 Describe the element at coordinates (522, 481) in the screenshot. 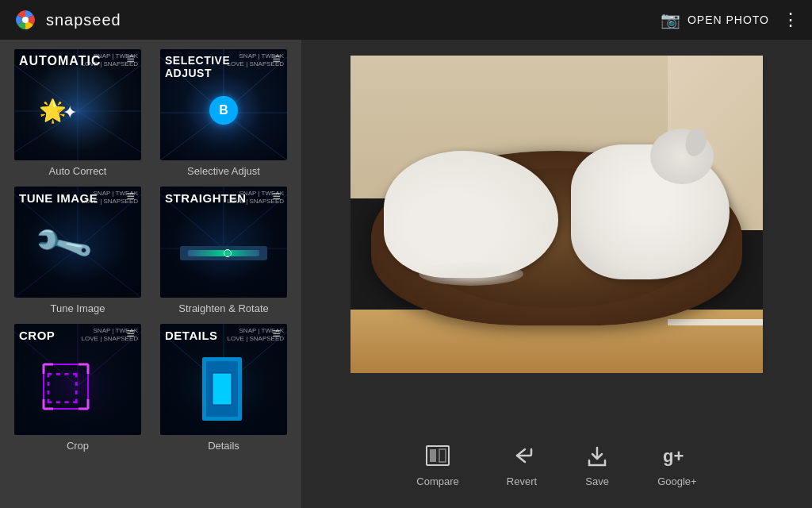

I see `revert-label: Revert` at that location.